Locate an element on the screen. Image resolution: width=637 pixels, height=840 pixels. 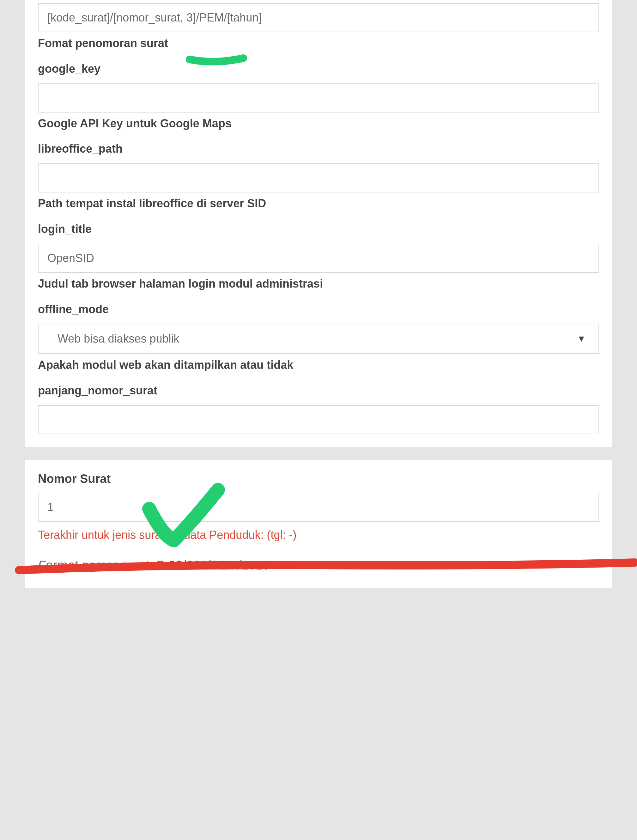
libreoffice-path-help: Path tempat instal libreoffice di server… is located at coordinates (318, 204).